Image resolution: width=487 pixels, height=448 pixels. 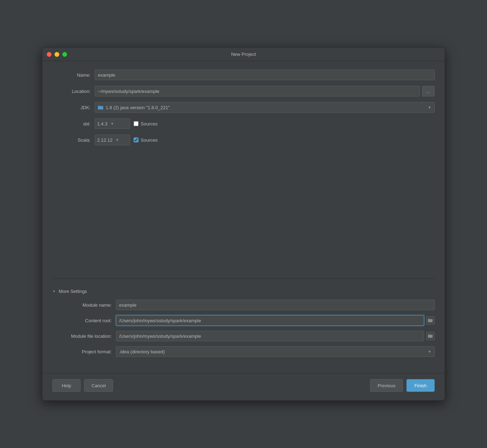 I want to click on footer-left-buttons: Help Cancel, so click(x=83, y=385).